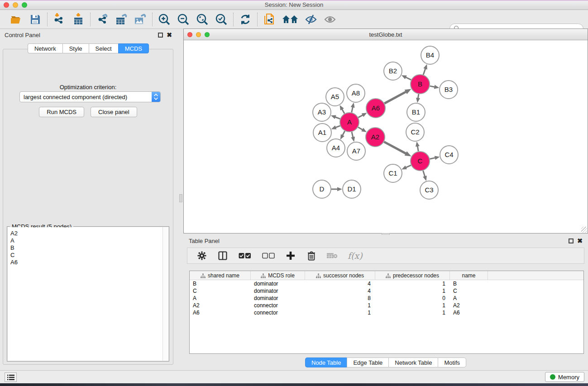 The width and height of the screenshot is (588, 386). What do you see at coordinates (452, 362) in the screenshot?
I see `tab-motifs: Motifs` at bounding box center [452, 362].